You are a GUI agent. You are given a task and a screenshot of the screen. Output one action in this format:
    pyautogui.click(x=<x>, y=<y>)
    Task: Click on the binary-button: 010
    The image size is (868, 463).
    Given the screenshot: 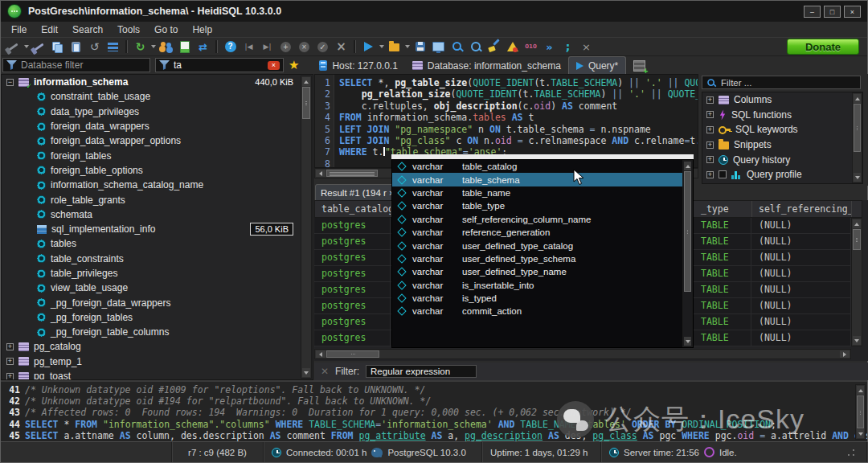 What is the action you would take?
    pyautogui.click(x=530, y=47)
    